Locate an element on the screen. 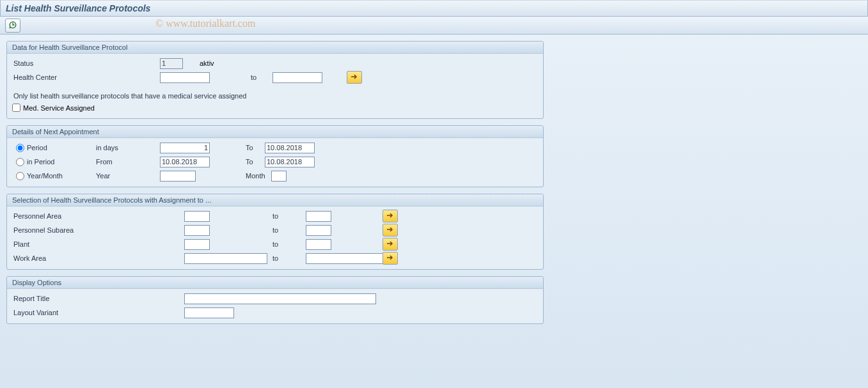 Image resolution: width=868 pixels, height=388 pixels. work-area-to-label: to is located at coordinates (278, 258).